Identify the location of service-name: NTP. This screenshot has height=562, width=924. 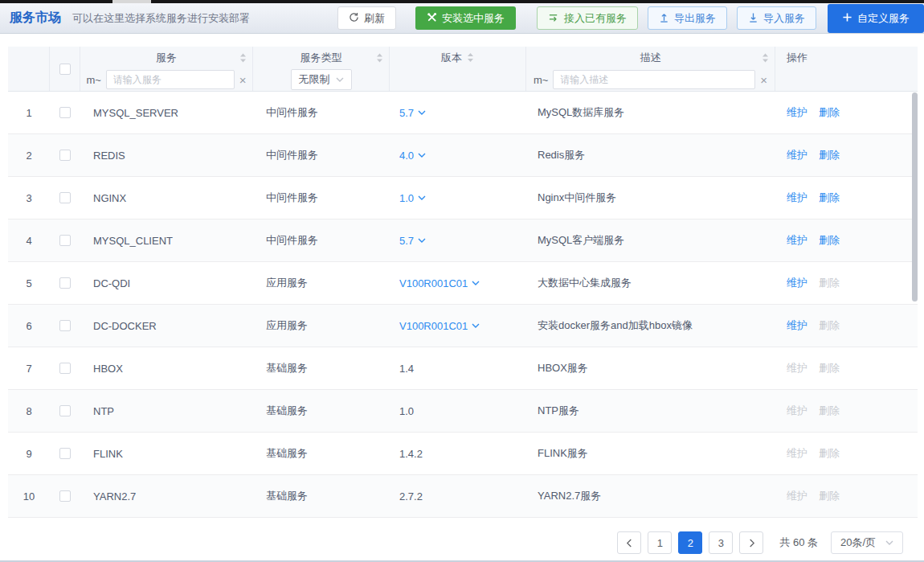
(104, 412).